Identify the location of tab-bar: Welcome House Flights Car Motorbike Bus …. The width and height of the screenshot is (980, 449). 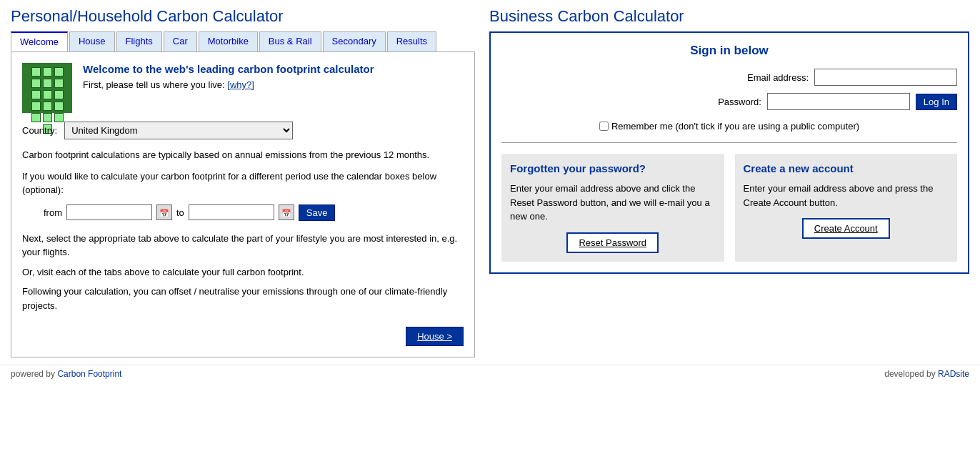
(243, 41).